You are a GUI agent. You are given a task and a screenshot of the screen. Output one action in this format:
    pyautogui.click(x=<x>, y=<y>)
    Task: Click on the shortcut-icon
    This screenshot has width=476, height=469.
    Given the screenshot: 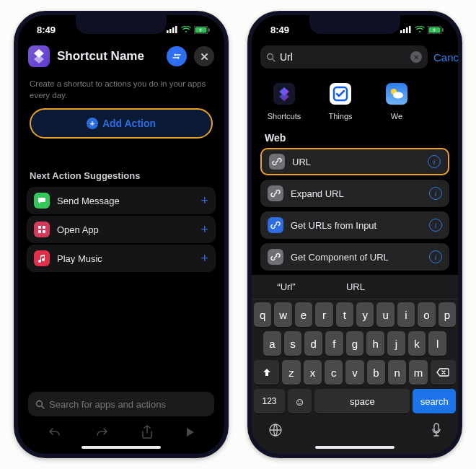 What is the action you would take?
    pyautogui.click(x=39, y=56)
    